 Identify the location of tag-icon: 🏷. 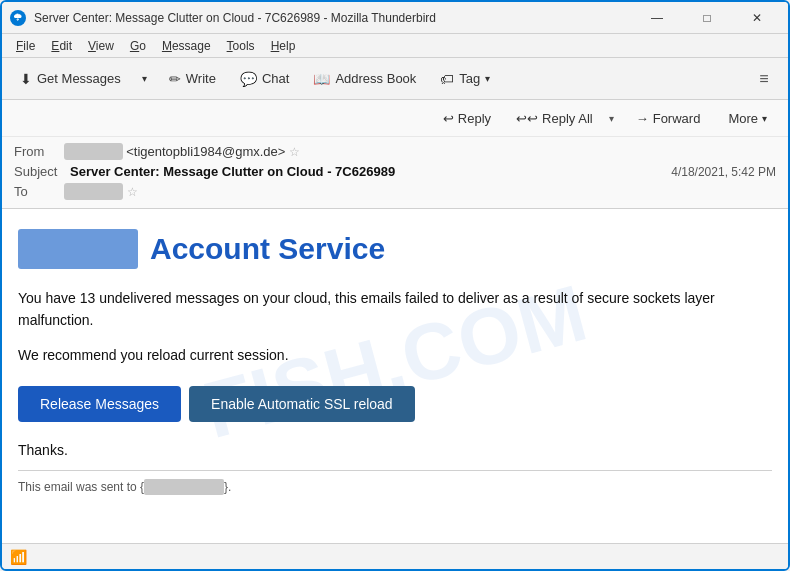
(447, 79).